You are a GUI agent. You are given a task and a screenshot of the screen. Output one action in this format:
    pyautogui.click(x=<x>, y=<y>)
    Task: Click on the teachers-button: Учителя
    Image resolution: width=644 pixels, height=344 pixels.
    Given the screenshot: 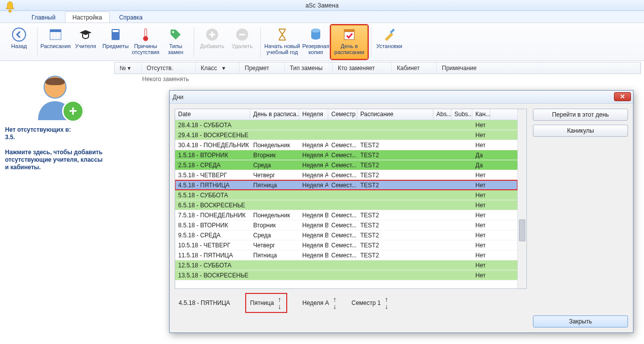 What is the action you would take?
    pyautogui.click(x=86, y=42)
    